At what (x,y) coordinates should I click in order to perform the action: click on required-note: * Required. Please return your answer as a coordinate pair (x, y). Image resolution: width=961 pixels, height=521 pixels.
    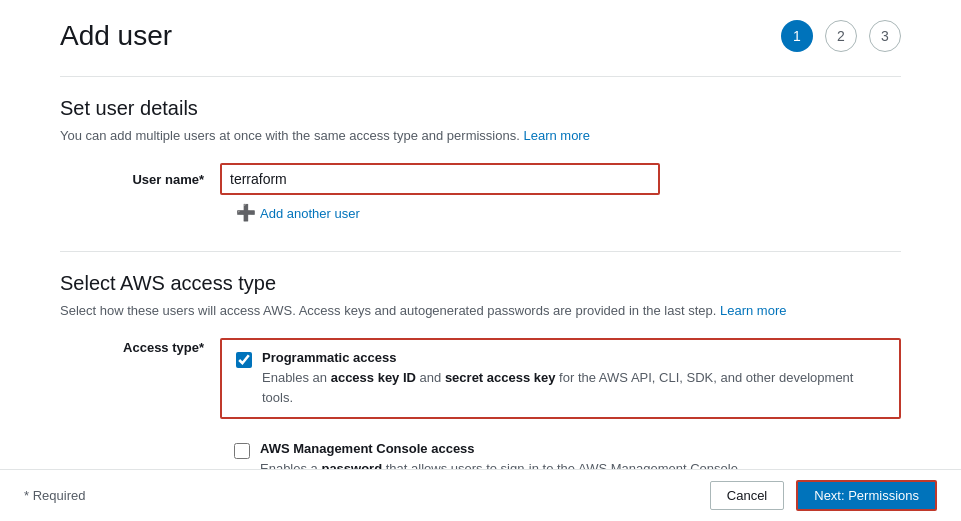
    Looking at the image, I should click on (54, 496).